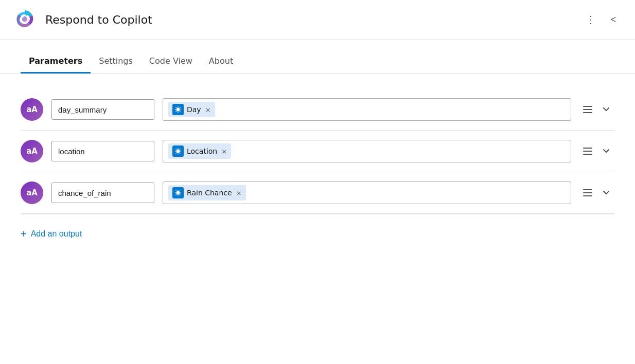  I want to click on tag-day: Day ×, so click(191, 110).